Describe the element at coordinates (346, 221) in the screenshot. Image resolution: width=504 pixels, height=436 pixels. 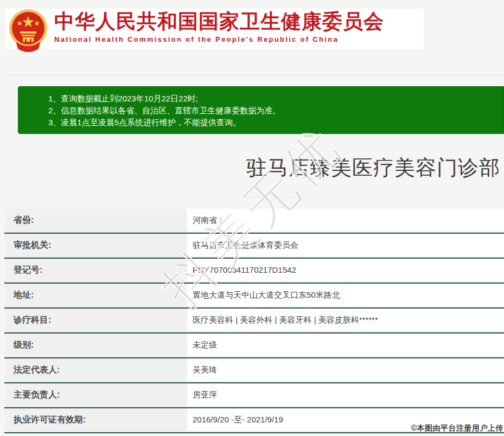
I see `row-value: 河南省` at that location.